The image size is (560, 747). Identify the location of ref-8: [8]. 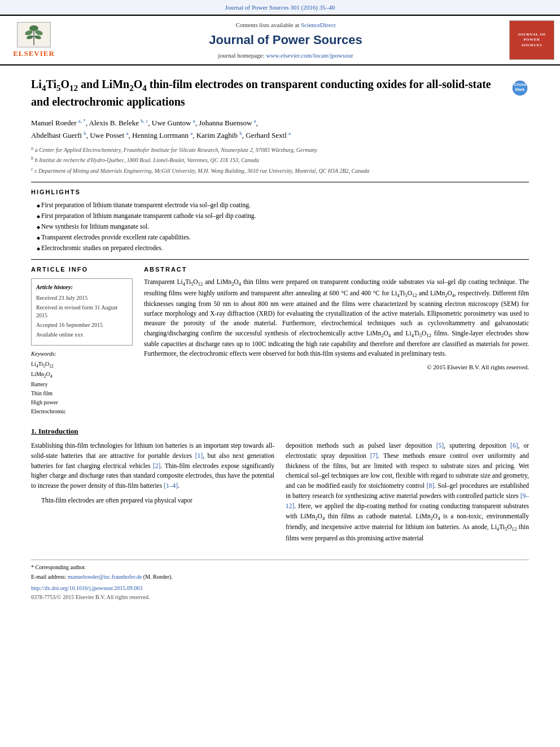
(430, 486).